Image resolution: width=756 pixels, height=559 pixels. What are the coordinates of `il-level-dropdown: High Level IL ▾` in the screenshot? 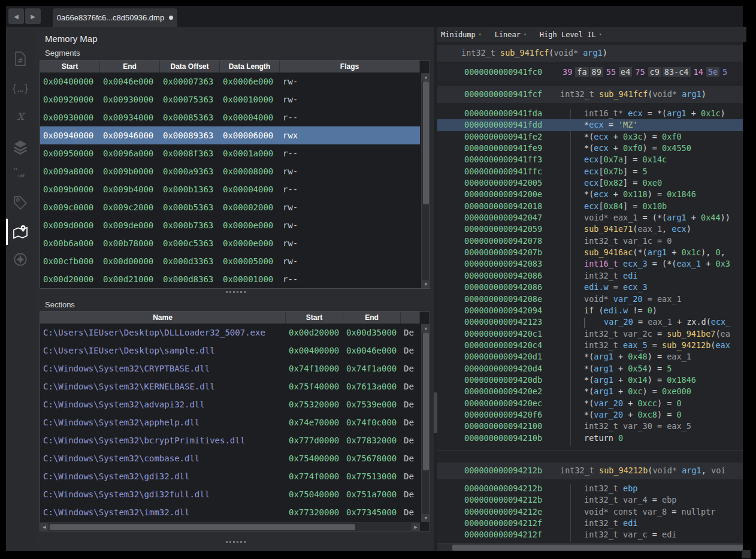 It's located at (571, 35).